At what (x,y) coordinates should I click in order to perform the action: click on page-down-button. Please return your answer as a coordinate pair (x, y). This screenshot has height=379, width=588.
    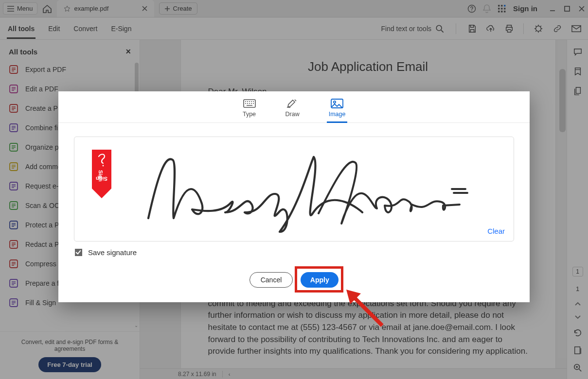
    Looking at the image, I should click on (578, 317).